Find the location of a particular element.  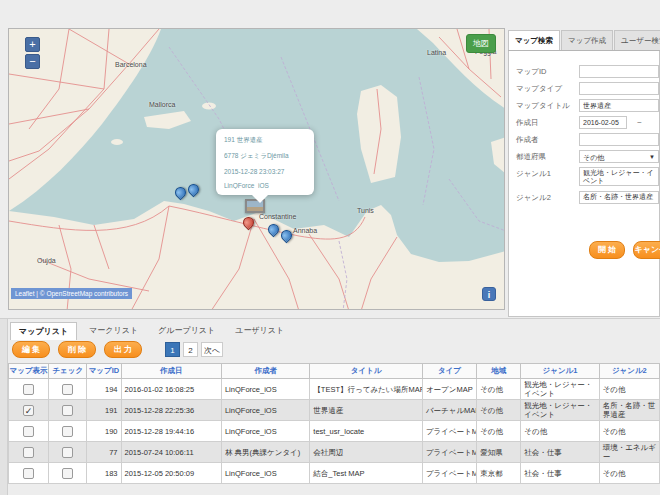

cell-id: 194 is located at coordinates (104, 390).